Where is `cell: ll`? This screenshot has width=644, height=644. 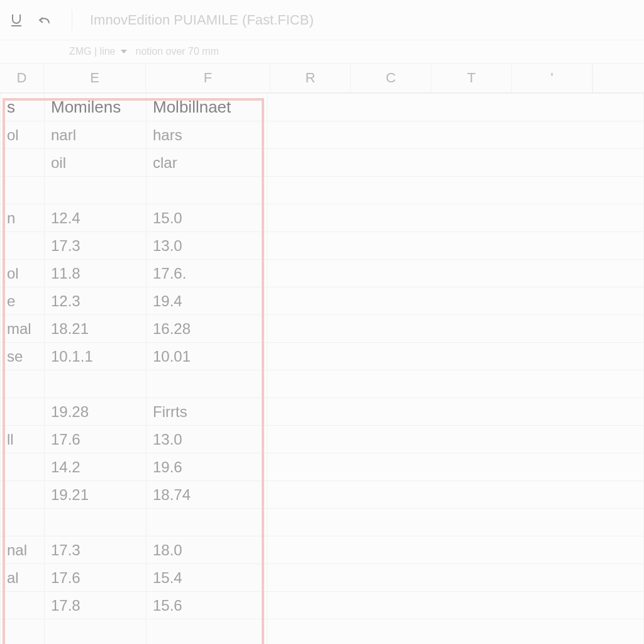 cell: ll is located at coordinates (23, 440).